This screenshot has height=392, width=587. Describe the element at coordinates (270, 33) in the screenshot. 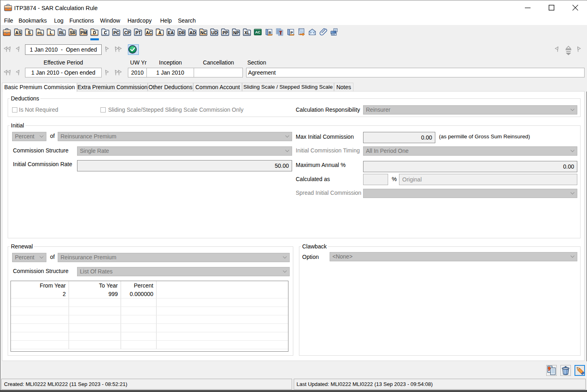

I see `svg-text: B` at that location.